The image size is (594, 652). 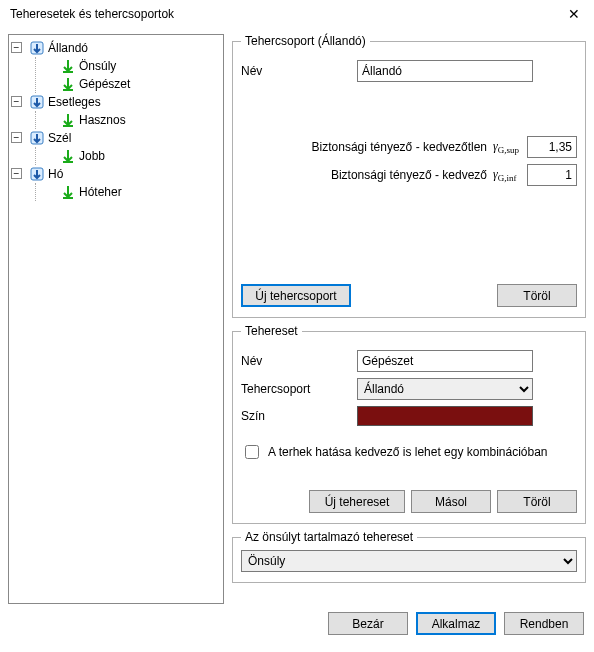 I want to click on group-name-label: Név, so click(x=299, y=71).